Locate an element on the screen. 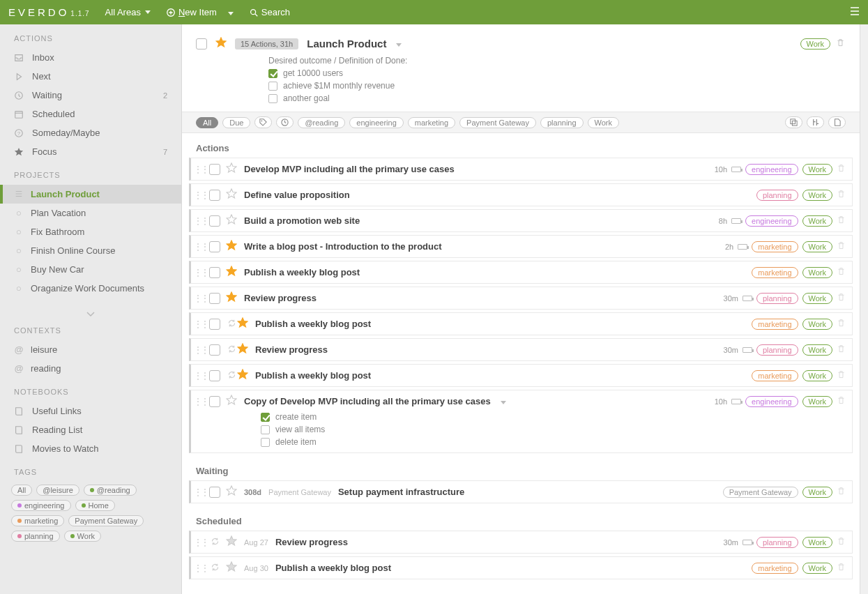  action-row: Develop MVP including all the primary us… is located at coordinates (521, 169).